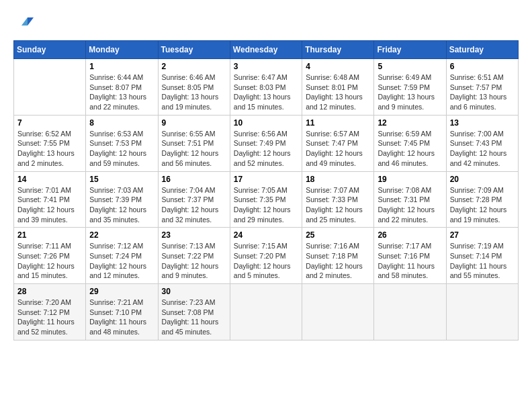 This screenshot has height=411, width=532. I want to click on calendar-week-row: 7Sunrise: 6:52 AMSunset: 7:55 PMDaylight…, so click(266, 143).